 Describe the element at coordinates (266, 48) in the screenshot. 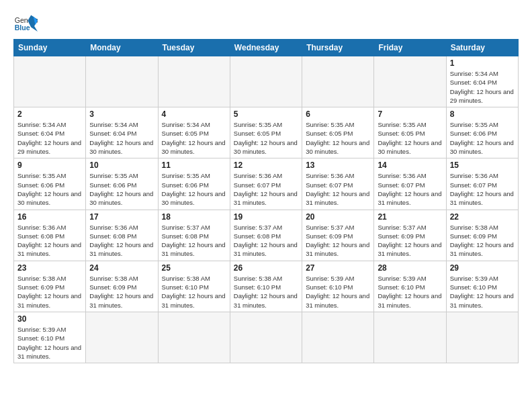

I see `calendar-header-row: SundayMondayTuesdayWednesdayThursdayFrid…` at that location.